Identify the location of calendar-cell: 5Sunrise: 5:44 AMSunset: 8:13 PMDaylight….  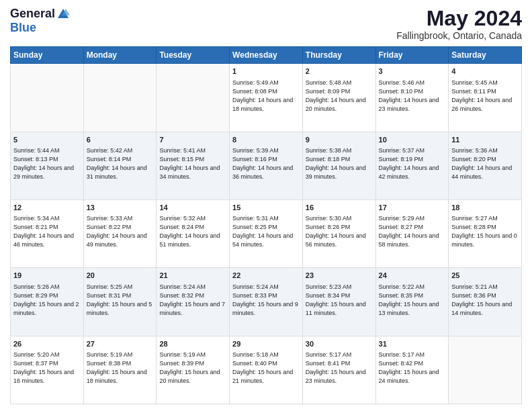
(47, 165).